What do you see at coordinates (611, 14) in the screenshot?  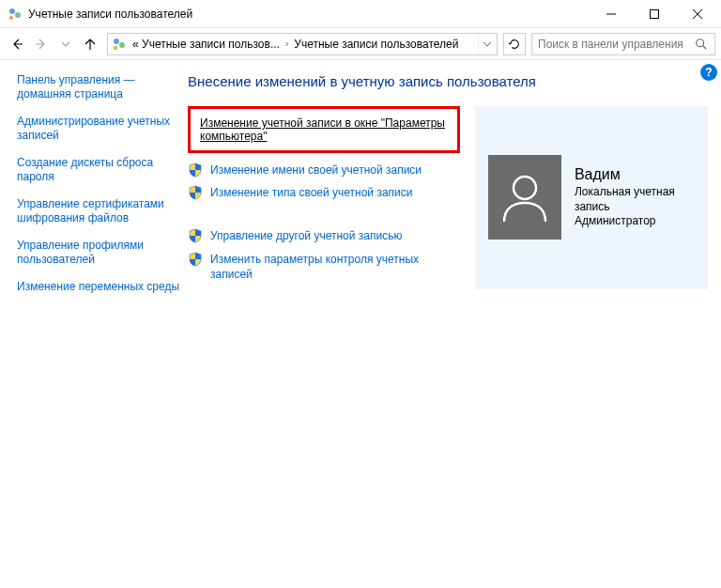 I see `minimize-button` at bounding box center [611, 14].